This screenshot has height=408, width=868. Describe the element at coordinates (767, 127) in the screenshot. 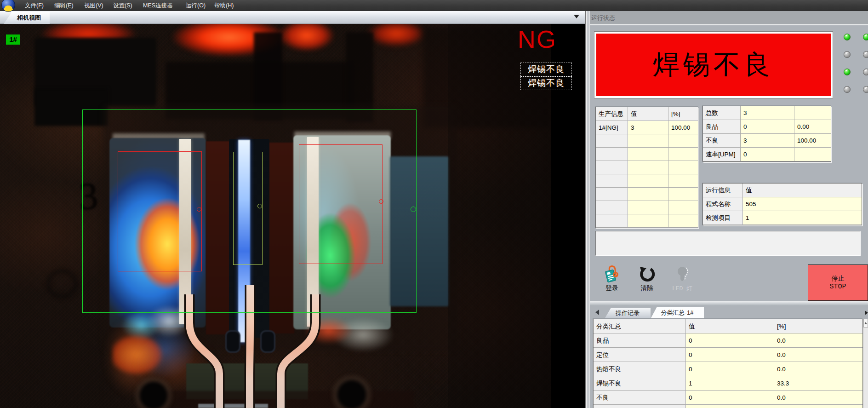

I see `table-row: 良品 0 0.00` at that location.